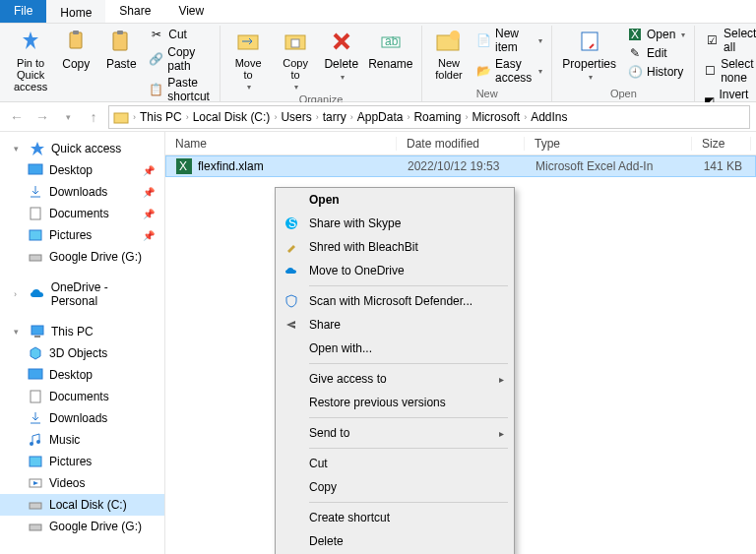 The image size is (756, 554). What do you see at coordinates (83, 257) in the screenshot?
I see `sidebar-google-drive: Google Drive (G:)` at bounding box center [83, 257].